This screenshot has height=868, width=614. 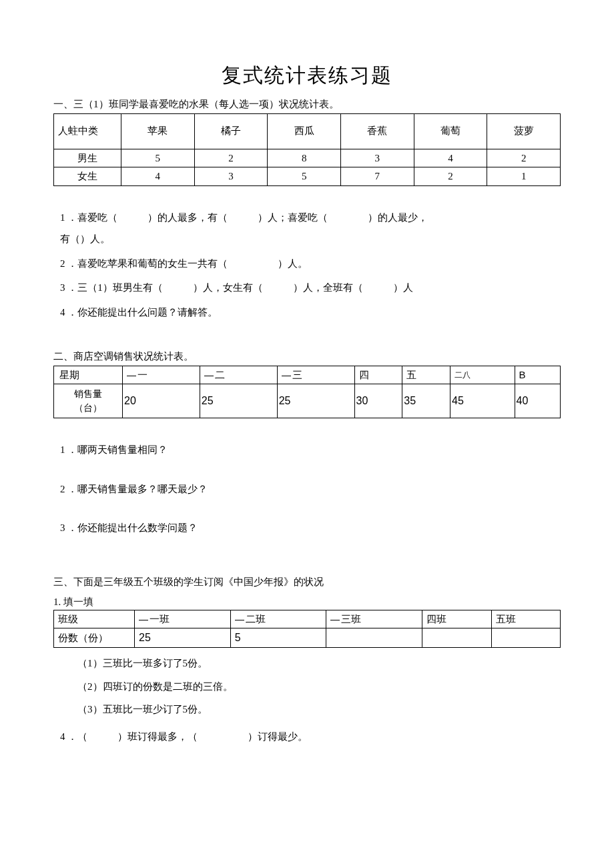 What do you see at coordinates (307, 629) in the screenshot?
I see `subscription-table: 班级 一班 二班 三班 四班 五班 份数（份） 25 5` at bounding box center [307, 629].